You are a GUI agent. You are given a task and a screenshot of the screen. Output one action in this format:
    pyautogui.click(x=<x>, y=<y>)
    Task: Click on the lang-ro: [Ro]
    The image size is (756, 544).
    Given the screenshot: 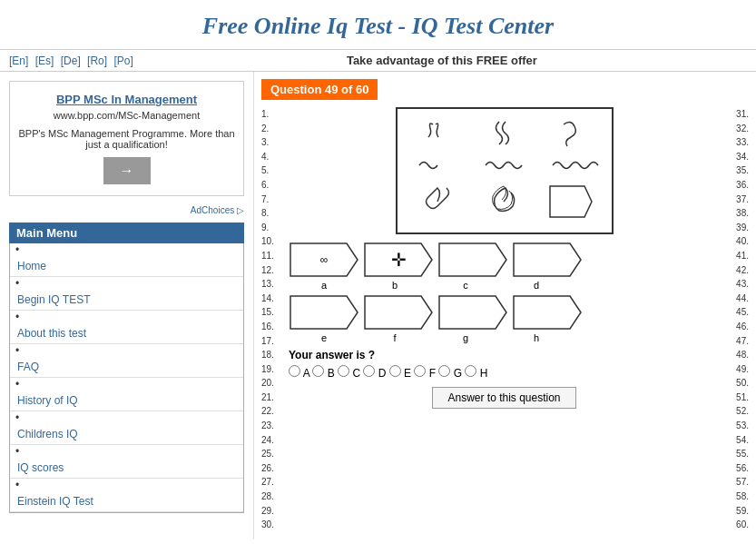 What is the action you would take?
    pyautogui.click(x=97, y=61)
    